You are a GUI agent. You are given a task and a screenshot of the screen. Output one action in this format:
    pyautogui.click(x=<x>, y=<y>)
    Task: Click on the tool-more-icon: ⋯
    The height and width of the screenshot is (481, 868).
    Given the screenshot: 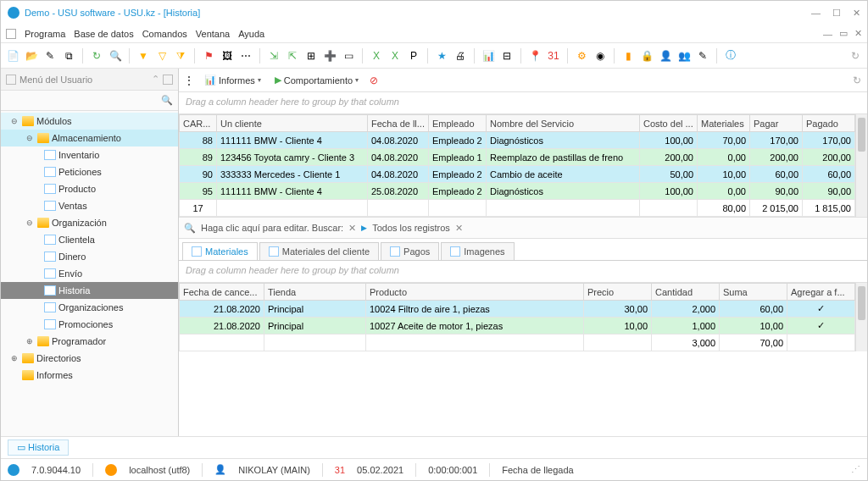 What is the action you would take?
    pyautogui.click(x=246, y=56)
    